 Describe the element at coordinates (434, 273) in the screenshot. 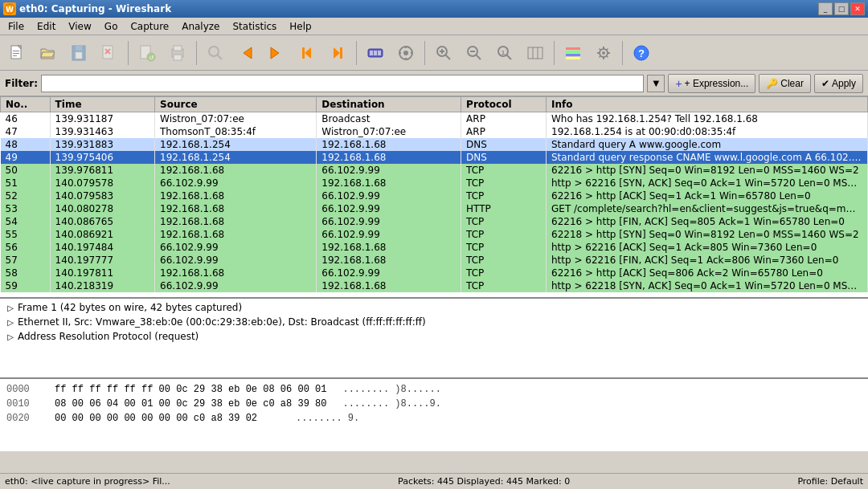

I see `table-row: 58140.197811192.168.1.6866.102.9.99TCP62…` at that location.